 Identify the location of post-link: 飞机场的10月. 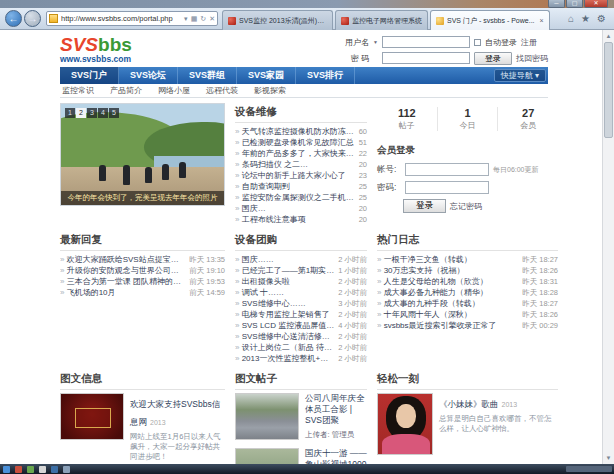
(123, 292).